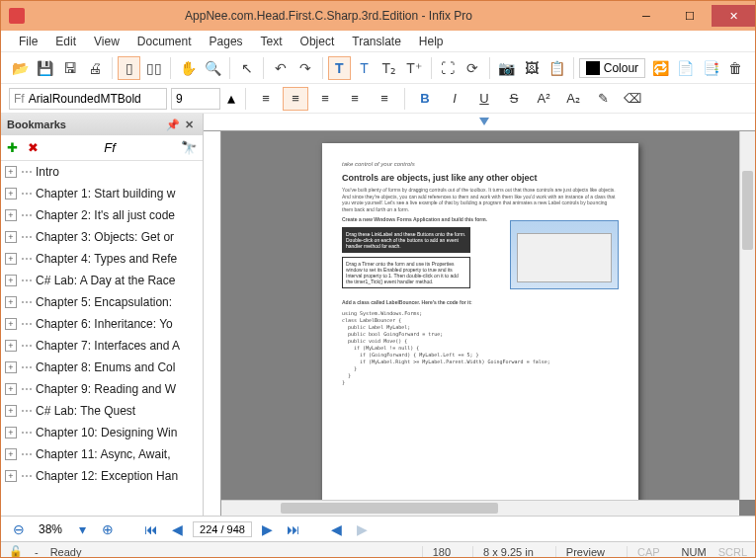  What do you see at coordinates (247, 68) in the screenshot?
I see `arrow-tool-icon: ↖` at bounding box center [247, 68].